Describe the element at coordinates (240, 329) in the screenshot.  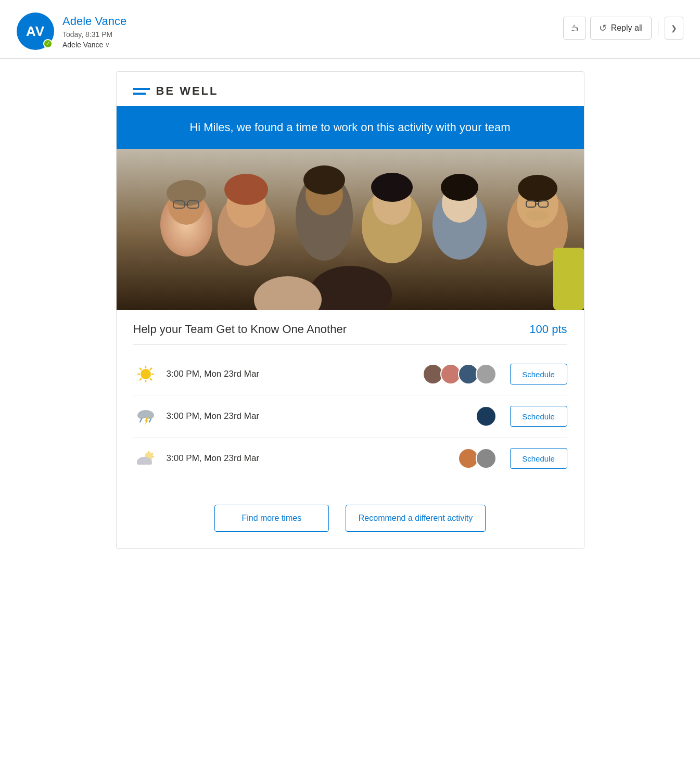
I see `activity-title: Help your Team Get to Know One Another` at that location.